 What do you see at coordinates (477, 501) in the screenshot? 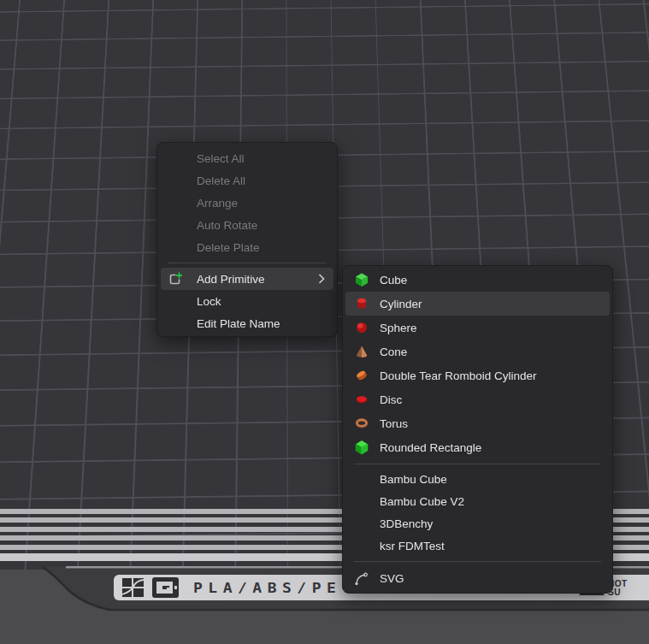
I see `submenu-item-bambu-cube-v2: Bambu Cube V2` at bounding box center [477, 501].